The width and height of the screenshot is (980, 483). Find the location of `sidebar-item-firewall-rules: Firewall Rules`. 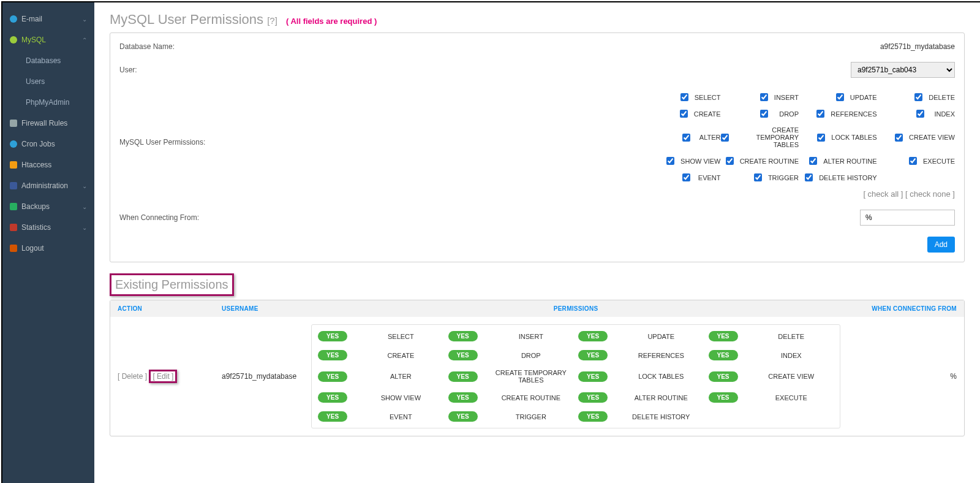

sidebar-item-firewall-rules: Firewall Rules is located at coordinates (48, 123).